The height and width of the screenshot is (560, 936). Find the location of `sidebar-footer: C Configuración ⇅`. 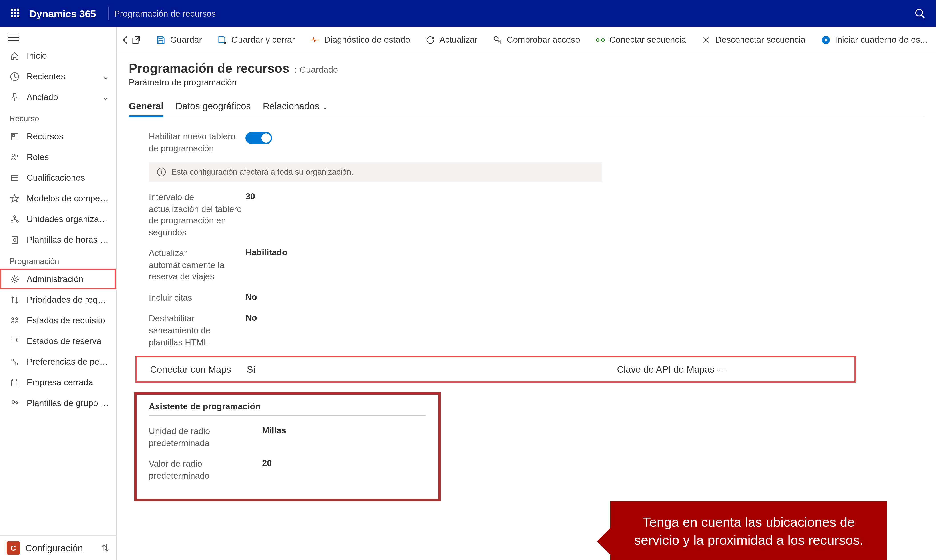

sidebar-footer: C Configuración ⇅ is located at coordinates (58, 548).